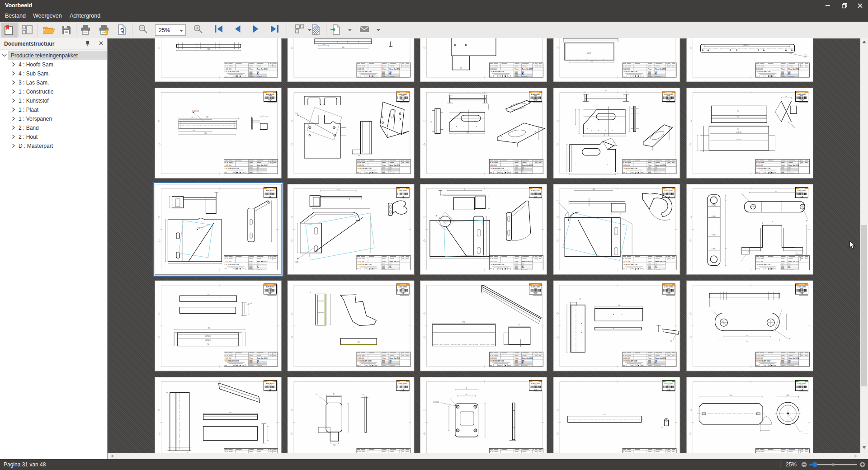 This screenshot has width=868, height=470. I want to click on svg-text: 25%, so click(791, 465).